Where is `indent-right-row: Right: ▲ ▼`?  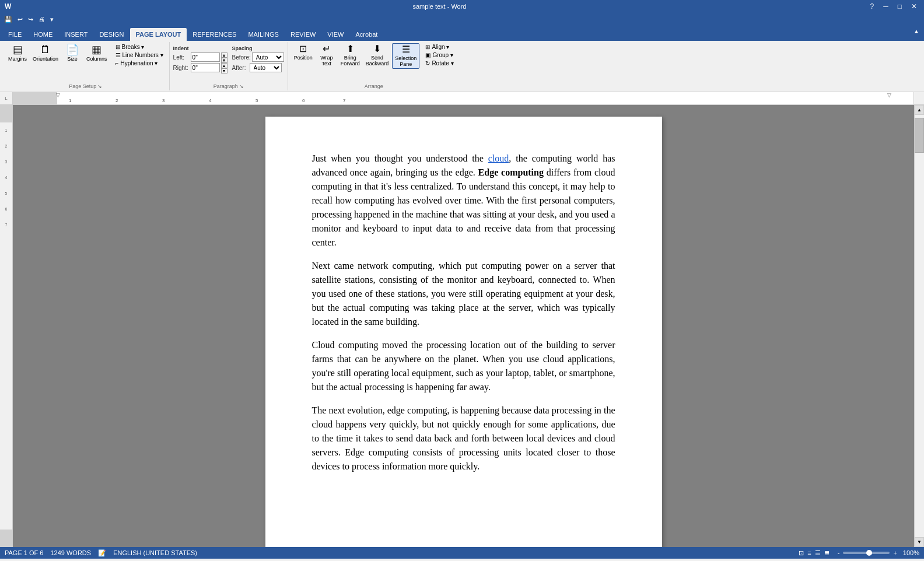
indent-right-row: Right: ▲ ▼ is located at coordinates (201, 68).